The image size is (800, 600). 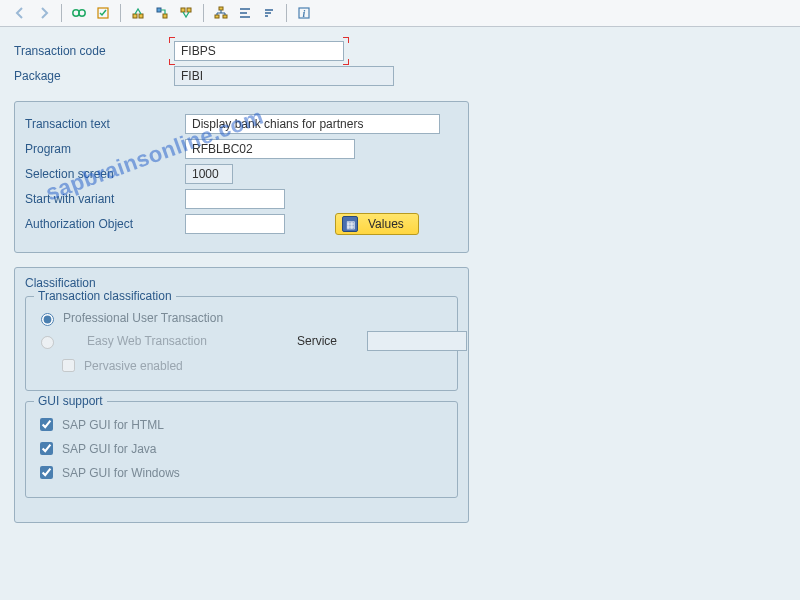 What do you see at coordinates (48, 320) in the screenshot?
I see `radio-professional` at bounding box center [48, 320].